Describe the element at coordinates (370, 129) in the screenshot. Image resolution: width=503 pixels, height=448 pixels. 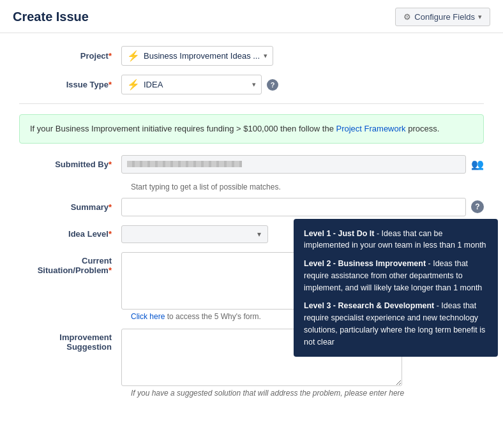
I see `project-framework-link: Project Framework` at that location.